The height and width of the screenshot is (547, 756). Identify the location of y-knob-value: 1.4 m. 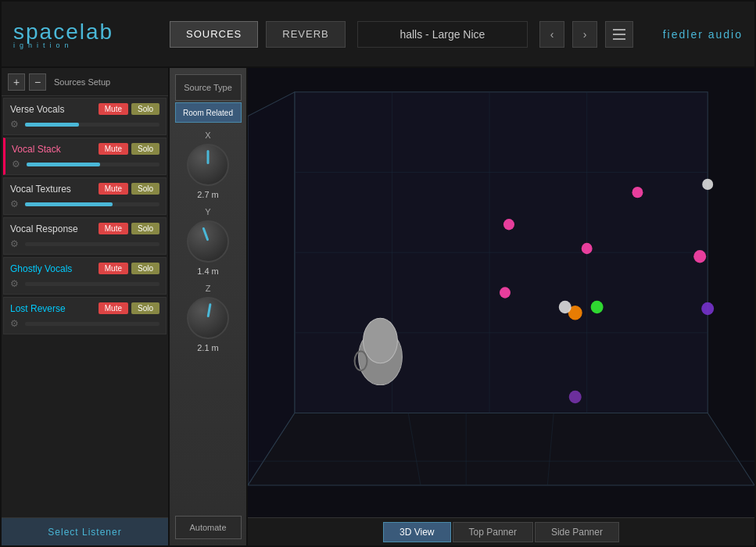
(208, 271).